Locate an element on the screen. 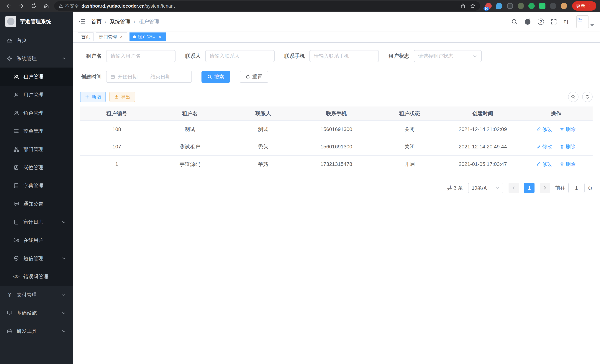 The width and height of the screenshot is (600, 364). extension-icon-1: 10 is located at coordinates (488, 6).